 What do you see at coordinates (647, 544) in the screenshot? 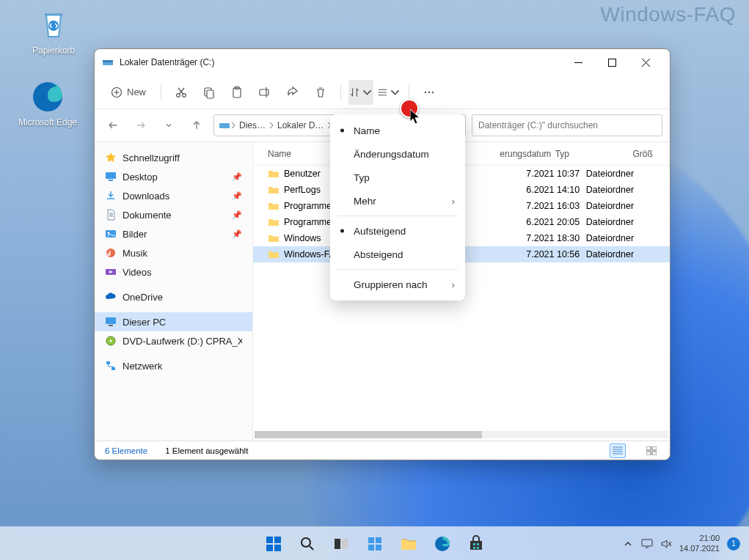
I see `network-tray-icon` at bounding box center [647, 544].